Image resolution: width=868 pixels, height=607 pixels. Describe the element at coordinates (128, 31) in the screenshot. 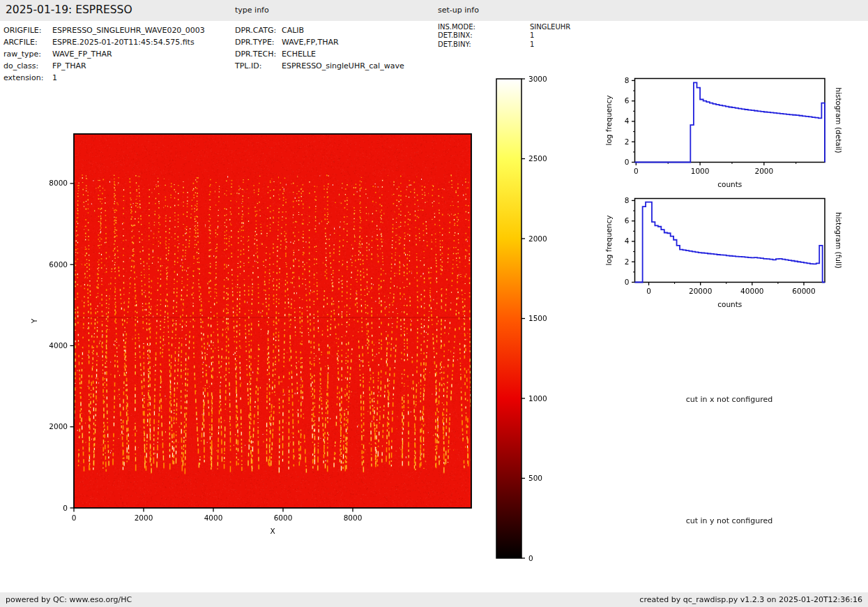

I see `origfile-value: ESPRESSO_SINGLEUHR_WAVE020_0003` at that location.